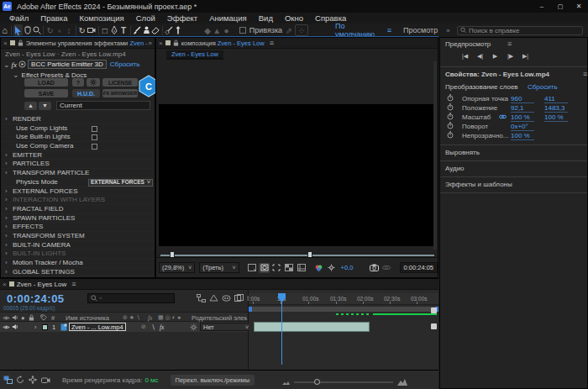 The image size is (588, 389). I want to click on show-snapshot-icon, so click(386, 268).